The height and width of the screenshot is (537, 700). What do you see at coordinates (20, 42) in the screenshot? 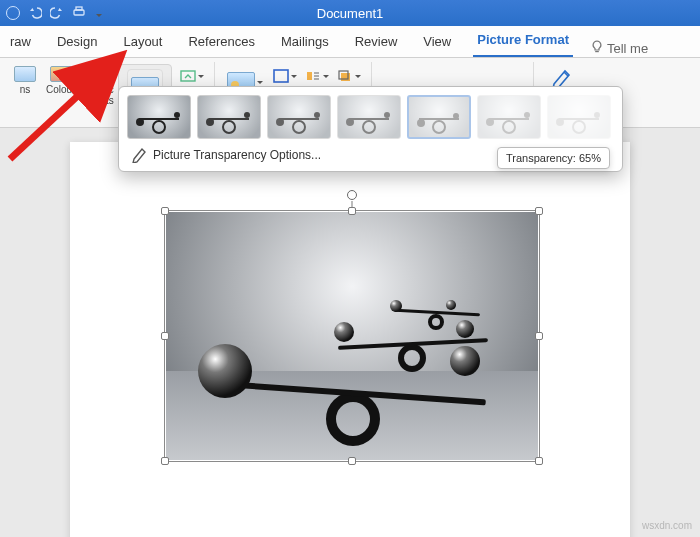
I see `tab-draw: raw` at bounding box center [20, 42].